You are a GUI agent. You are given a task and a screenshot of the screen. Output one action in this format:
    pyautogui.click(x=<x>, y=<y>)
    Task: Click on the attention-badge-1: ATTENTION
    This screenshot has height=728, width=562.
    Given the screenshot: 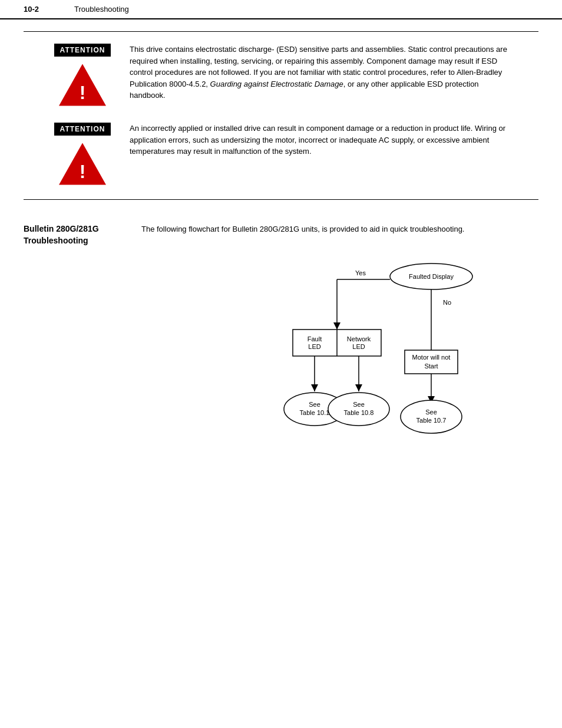 What is the action you would take?
    pyautogui.click(x=82, y=50)
    